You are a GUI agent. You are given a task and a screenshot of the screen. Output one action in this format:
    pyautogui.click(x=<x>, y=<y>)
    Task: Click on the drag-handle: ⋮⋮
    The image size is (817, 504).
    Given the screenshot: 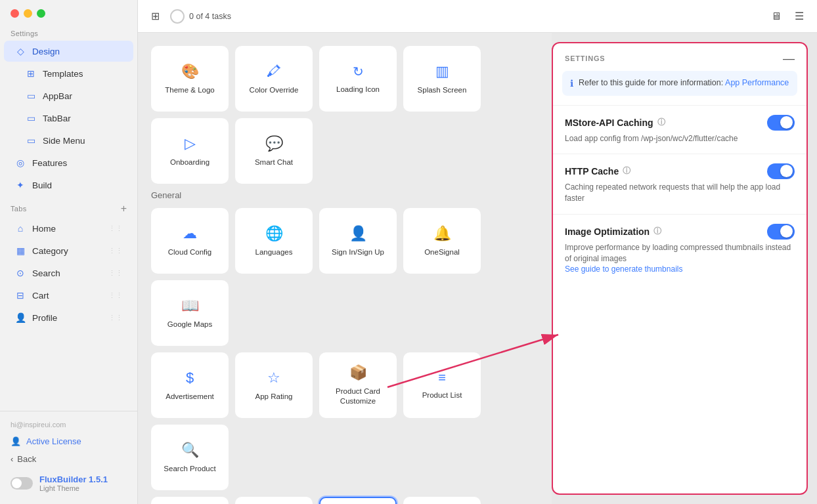 What is the action you would take?
    pyautogui.click(x=116, y=228)
    